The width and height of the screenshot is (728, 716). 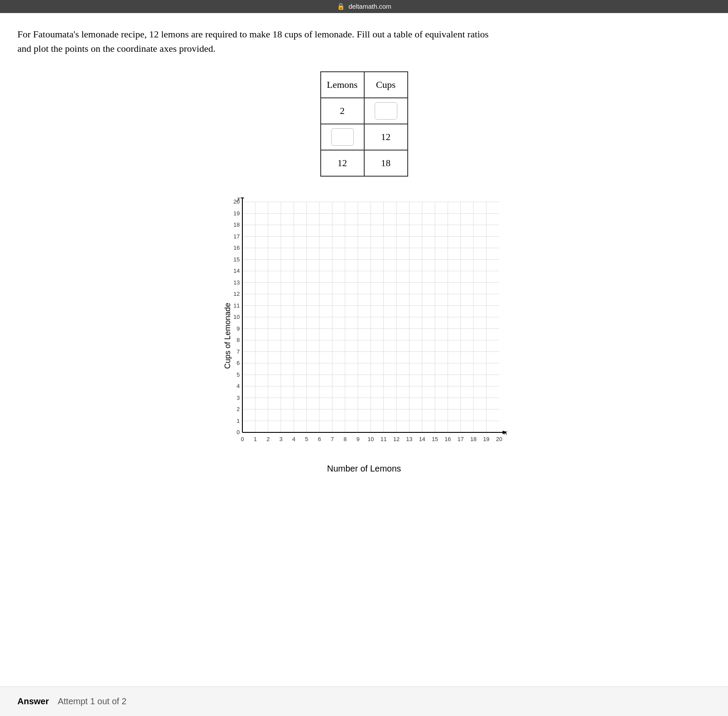 What do you see at coordinates (364, 701) in the screenshot?
I see `answer-bar: Answer Attempt 1 out of 2` at bounding box center [364, 701].